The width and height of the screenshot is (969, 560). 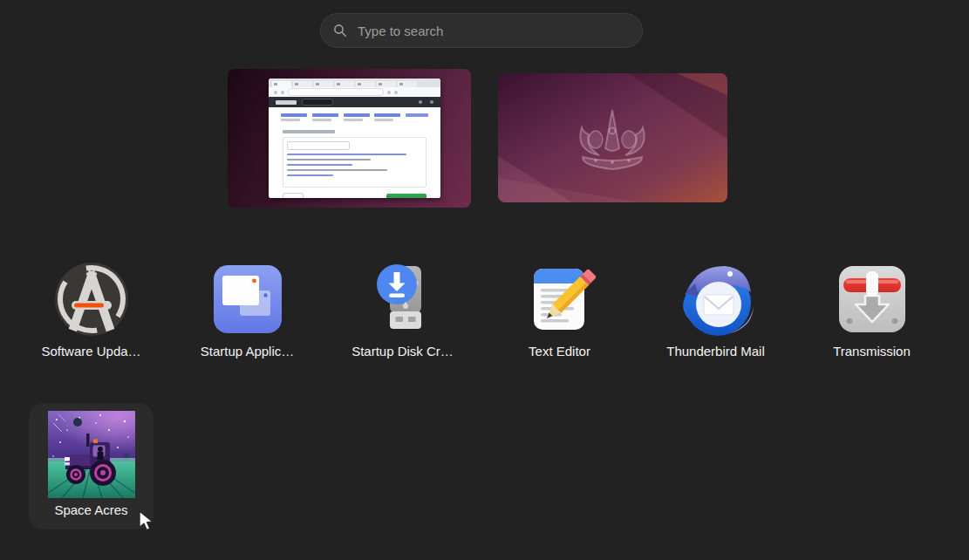 I want to click on site-navbar, so click(x=354, y=102).